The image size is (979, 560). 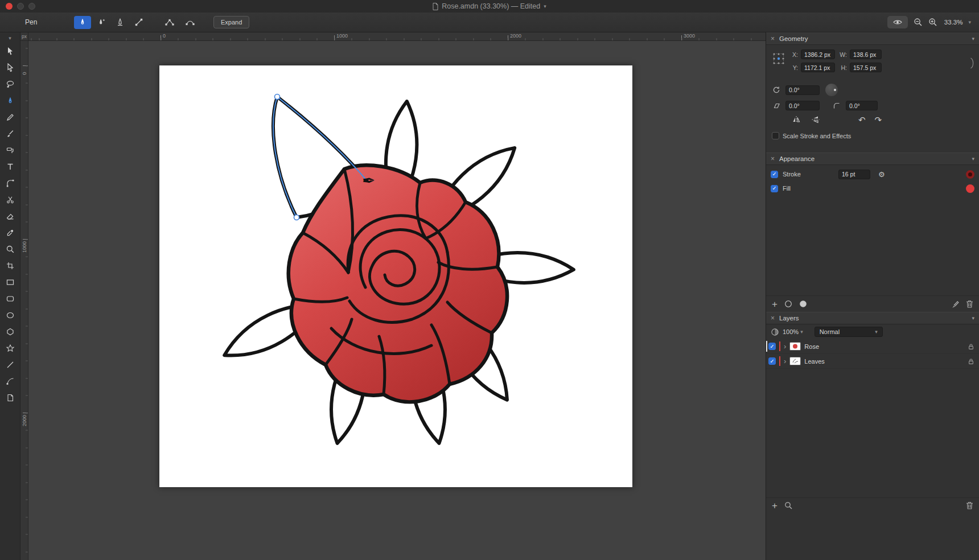 What do you see at coordinates (970, 189) in the screenshot?
I see `fill-color-swatch` at bounding box center [970, 189].